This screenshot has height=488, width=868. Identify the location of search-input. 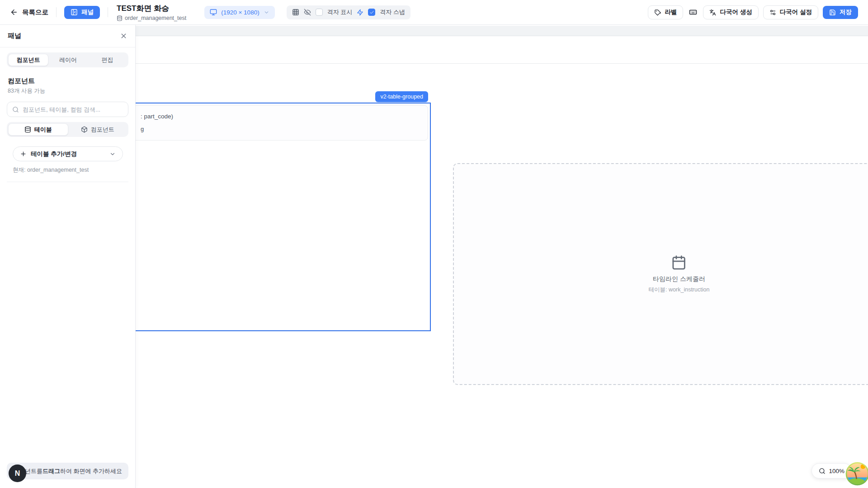
(73, 109).